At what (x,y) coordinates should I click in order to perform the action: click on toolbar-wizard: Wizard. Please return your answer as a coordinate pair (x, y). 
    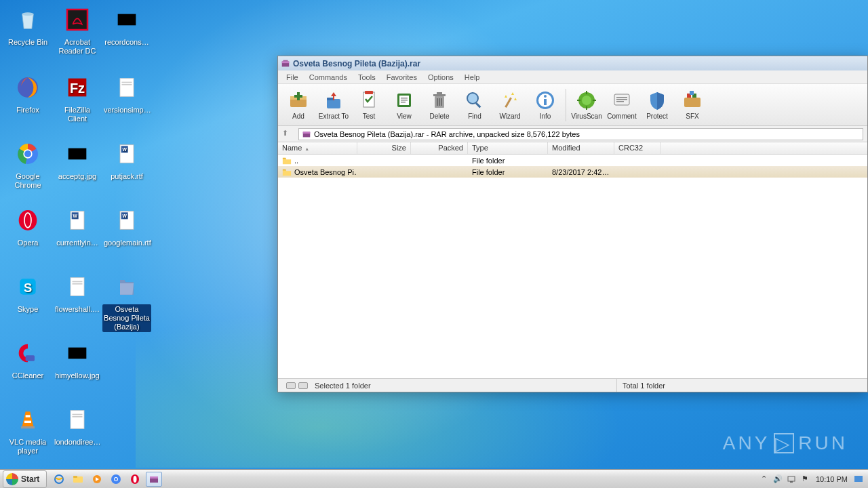
    Looking at the image, I should click on (510, 105).